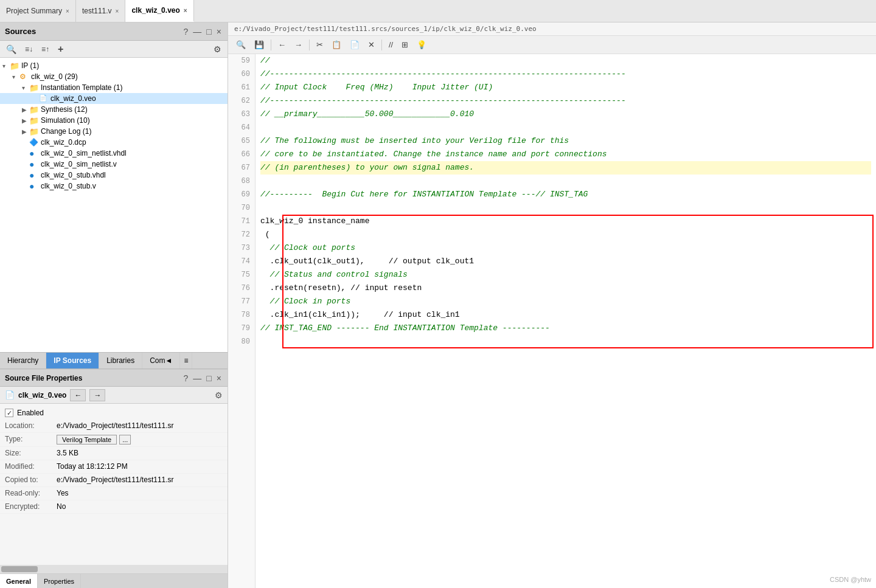 The image size is (876, 588). Describe the element at coordinates (19, 569) in the screenshot. I see `scrollbar-thumb` at that location.